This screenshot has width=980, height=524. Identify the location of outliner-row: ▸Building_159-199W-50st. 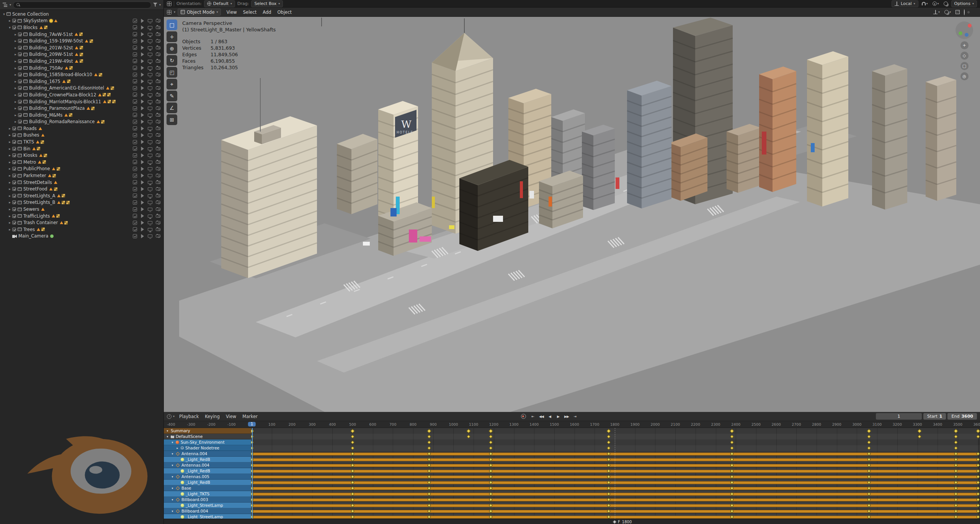
(82, 41).